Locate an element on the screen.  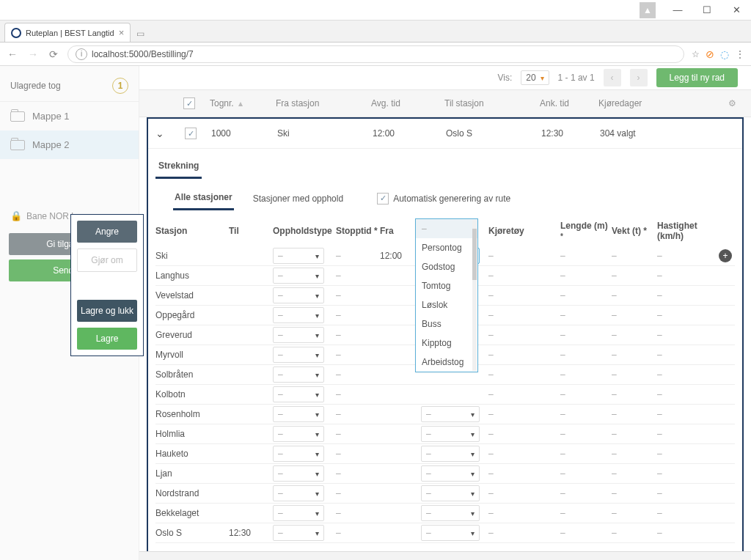
nav-reload-icon: ⟳ is located at coordinates (54, 54).